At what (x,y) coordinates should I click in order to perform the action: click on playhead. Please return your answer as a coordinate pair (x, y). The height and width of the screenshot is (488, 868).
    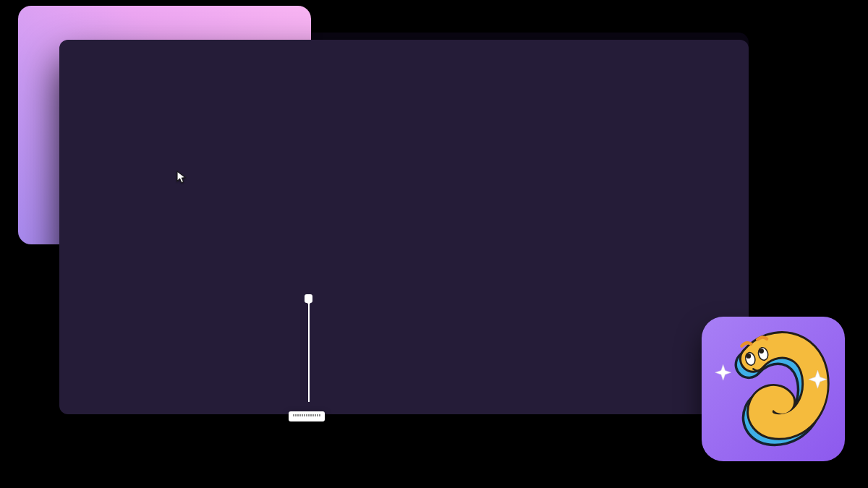
    Looking at the image, I should click on (308, 299).